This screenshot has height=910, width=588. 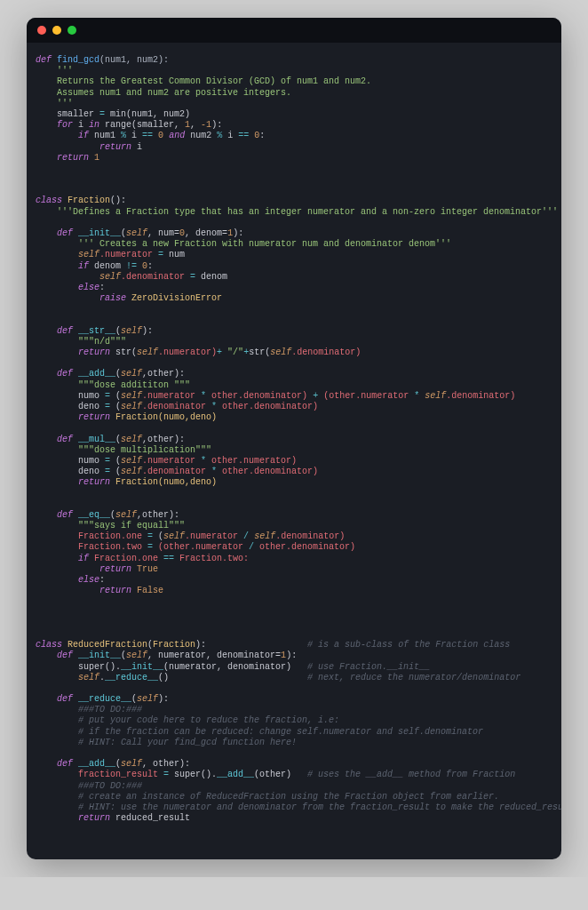 I want to click on maximize-button, so click(x=72, y=30).